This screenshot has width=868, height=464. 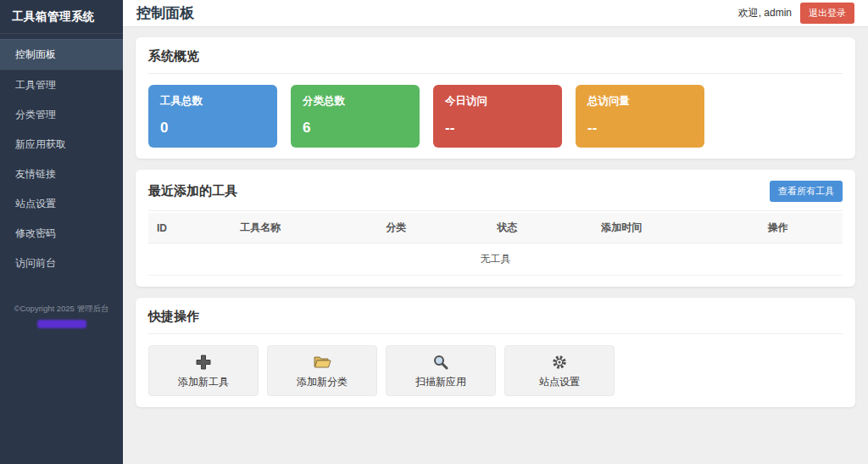 What do you see at coordinates (765, 14) in the screenshot?
I see `welcome-text: 欢迎, admin` at bounding box center [765, 14].